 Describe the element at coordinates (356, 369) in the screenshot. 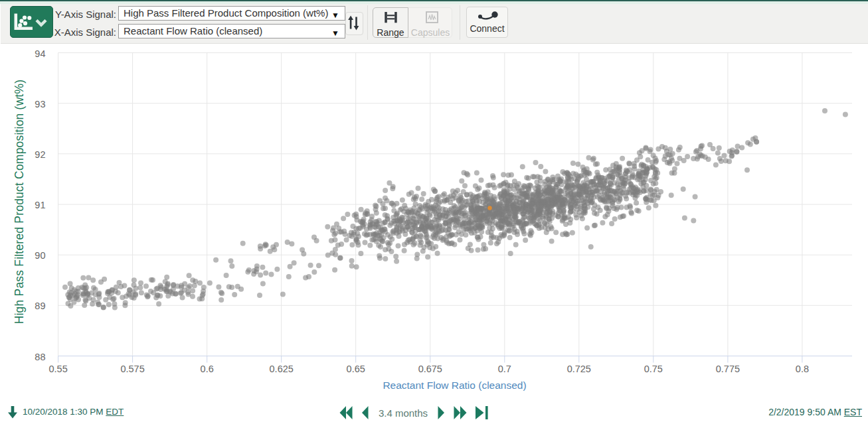

I see `svg-text: 0.65` at that location.